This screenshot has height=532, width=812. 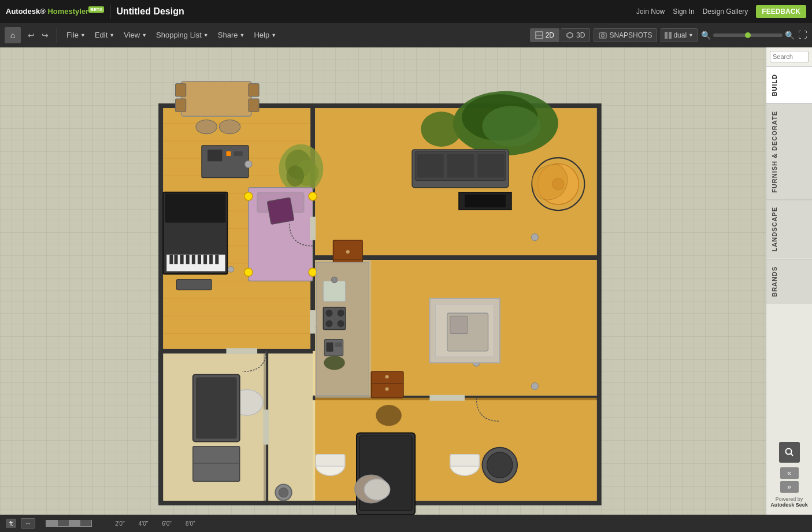 What do you see at coordinates (406, 35) in the screenshot?
I see `toolbar: ⌂ ↩ ↪ File ▼ Edit ▼ View ▼ Shopping List…` at bounding box center [406, 35].